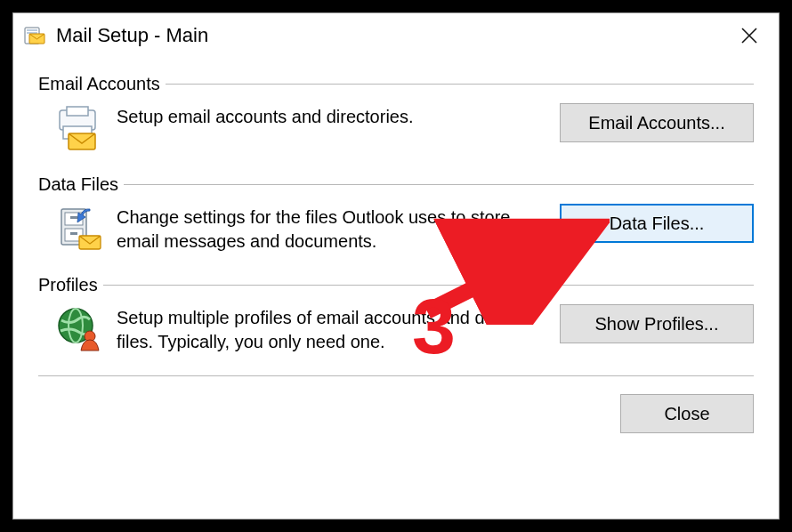  Describe the element at coordinates (687, 414) in the screenshot. I see `close-button: Close` at that location.